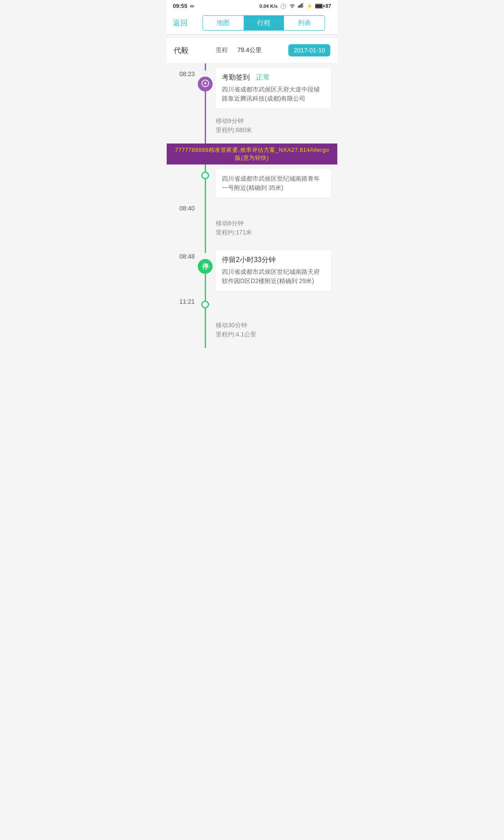 This screenshot has width=504, height=840. I want to click on move2-distance: 里程约:171米, so click(273, 233).